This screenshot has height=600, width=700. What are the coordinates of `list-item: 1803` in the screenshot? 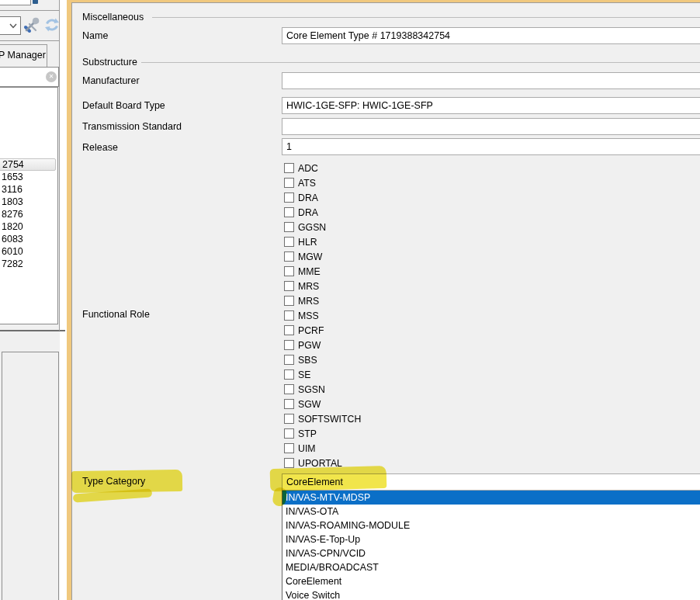 It's located at (29, 202).